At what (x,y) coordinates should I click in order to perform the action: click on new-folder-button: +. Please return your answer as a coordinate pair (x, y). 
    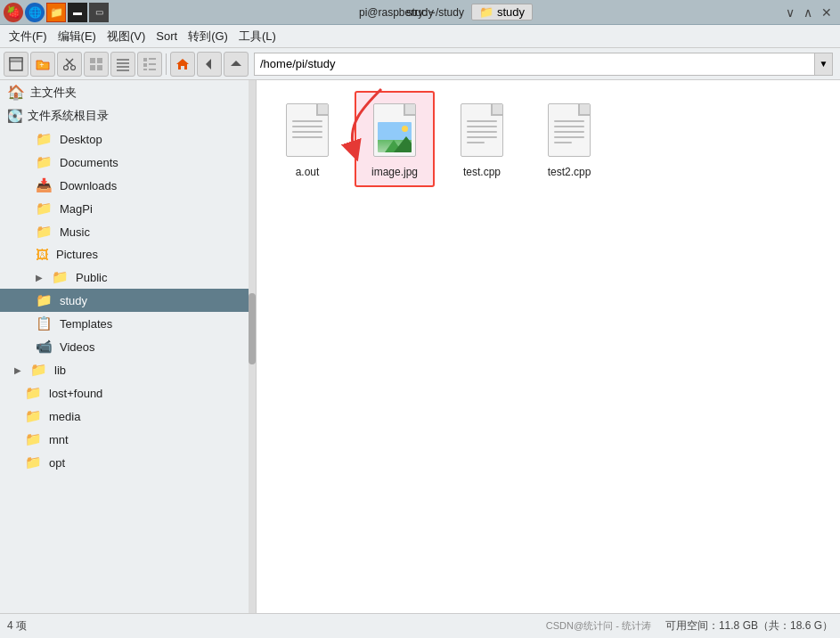
    Looking at the image, I should click on (43, 64).